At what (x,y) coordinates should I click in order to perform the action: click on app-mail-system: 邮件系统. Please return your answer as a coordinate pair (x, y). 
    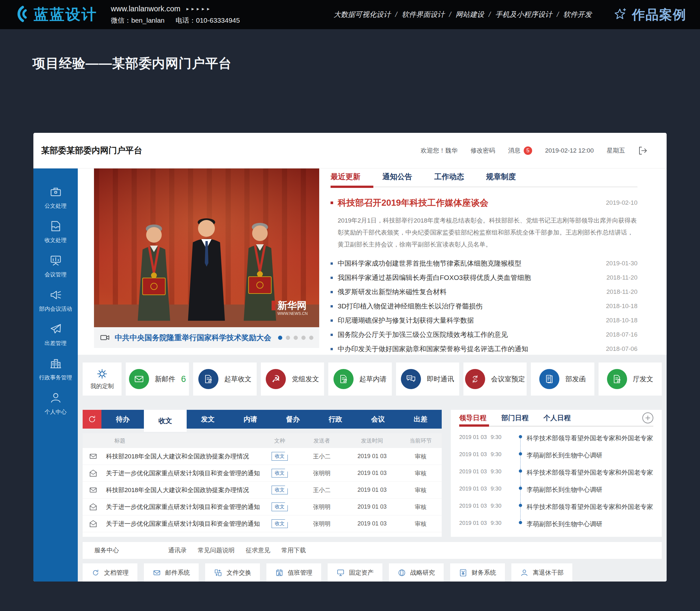
    Looking at the image, I should click on (171, 572).